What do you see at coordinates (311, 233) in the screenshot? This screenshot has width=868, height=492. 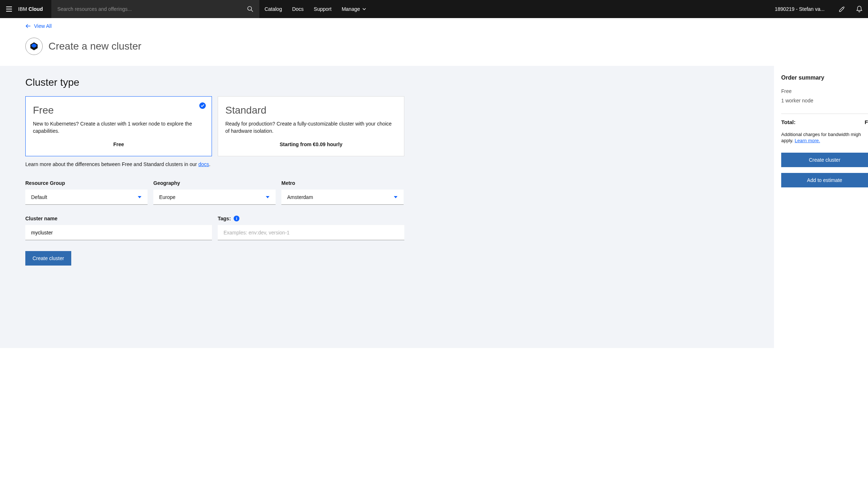 I see `input-tags` at bounding box center [311, 233].